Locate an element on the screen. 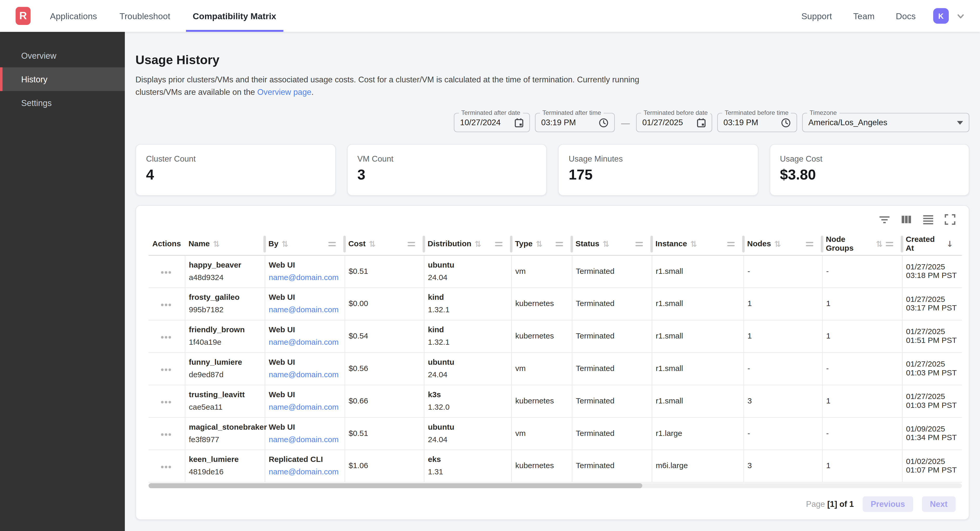  column-header-cost: Cost⇅ is located at coordinates (384, 244).